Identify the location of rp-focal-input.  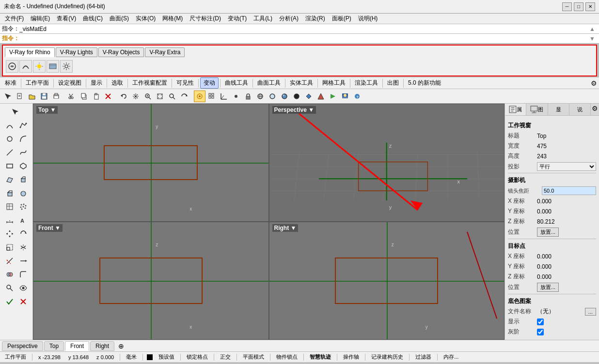
(569, 191).